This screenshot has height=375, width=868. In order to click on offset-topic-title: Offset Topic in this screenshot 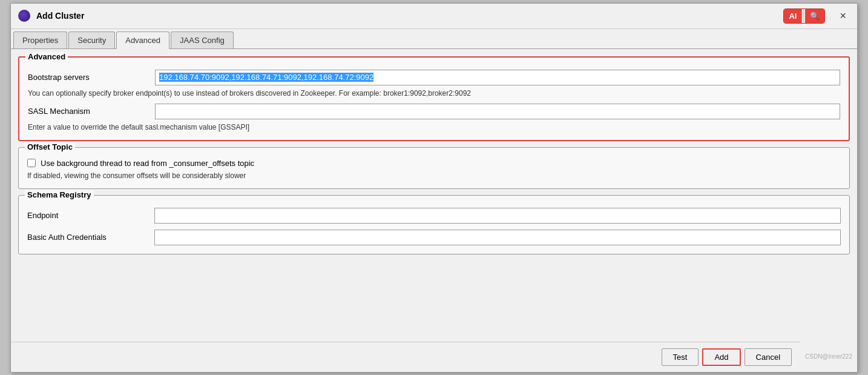, I will do `click(50, 147)`.